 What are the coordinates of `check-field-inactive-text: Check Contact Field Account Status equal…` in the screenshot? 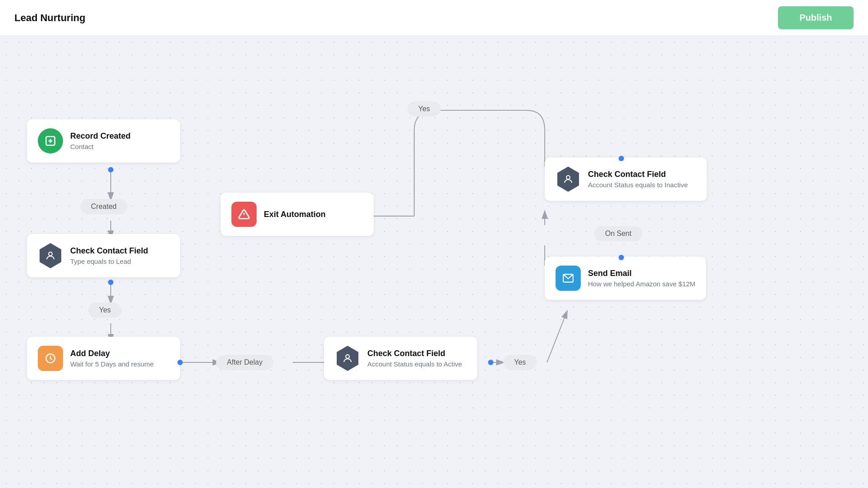 It's located at (638, 179).